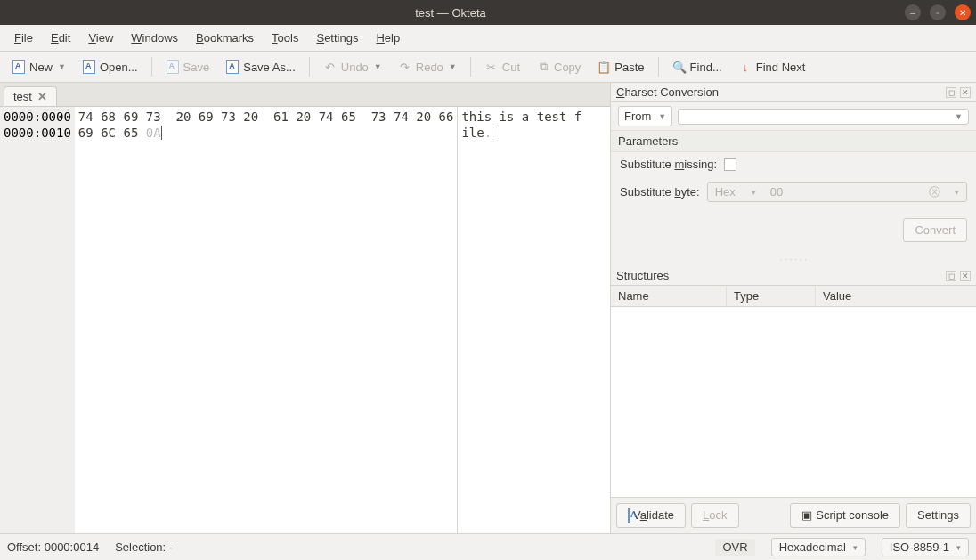 This screenshot has width=976, height=560. Describe the element at coordinates (337, 37) in the screenshot. I see `menu-settings: Settings` at that location.